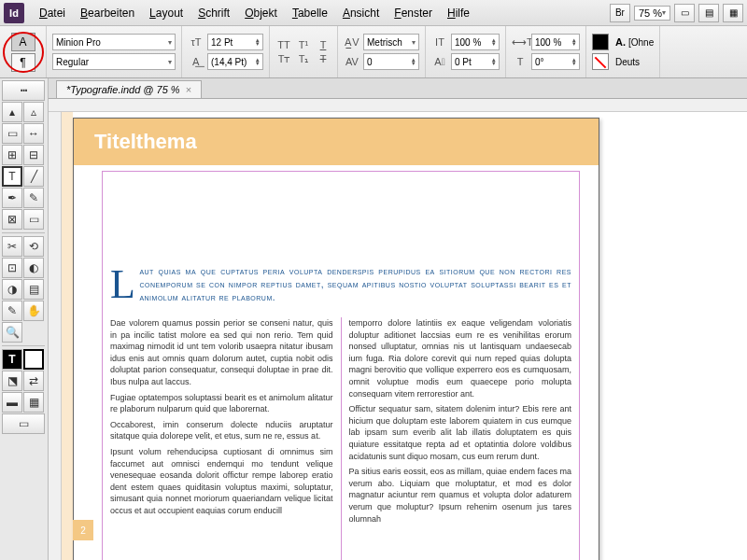 The height and width of the screenshot is (560, 747). I want to click on subscript-icon: T₁, so click(303, 60).